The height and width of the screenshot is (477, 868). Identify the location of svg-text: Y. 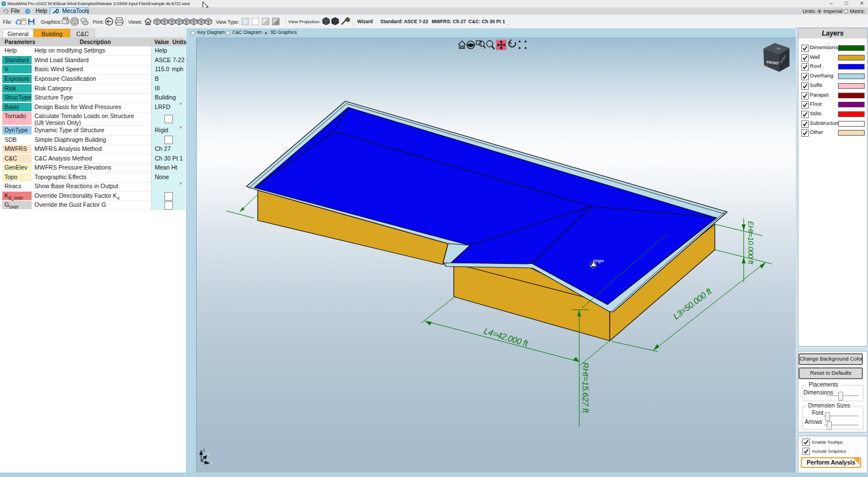
(209, 454).